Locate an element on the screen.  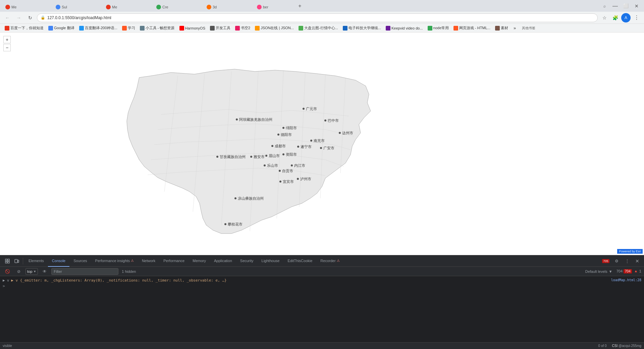
csi-label: CSI @acqui-255mg is located at coordinates (627, 346).